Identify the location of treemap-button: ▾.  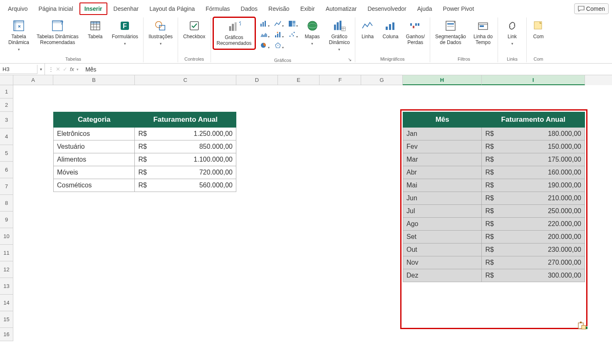
(292, 24).